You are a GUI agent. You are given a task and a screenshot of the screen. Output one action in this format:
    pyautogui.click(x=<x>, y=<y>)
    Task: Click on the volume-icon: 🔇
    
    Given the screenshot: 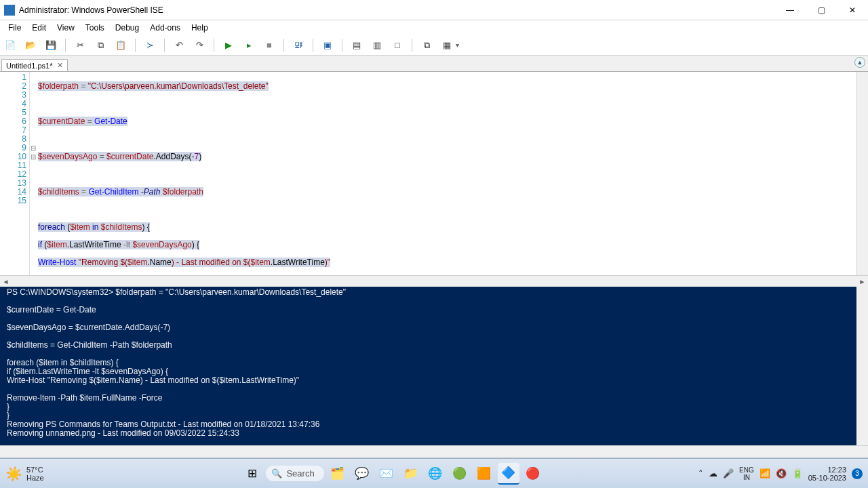 What is the action you would take?
    pyautogui.click(x=781, y=473)
    